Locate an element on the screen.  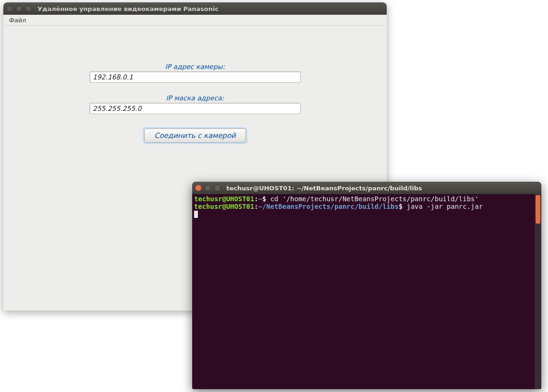
app-titlebar: Удалённое управление видеокамерами Panas… is located at coordinates (195, 9).